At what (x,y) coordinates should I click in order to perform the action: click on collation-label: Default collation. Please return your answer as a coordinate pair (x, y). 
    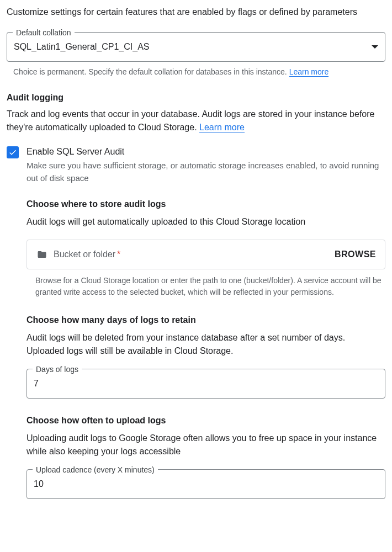
    Looking at the image, I should click on (44, 33).